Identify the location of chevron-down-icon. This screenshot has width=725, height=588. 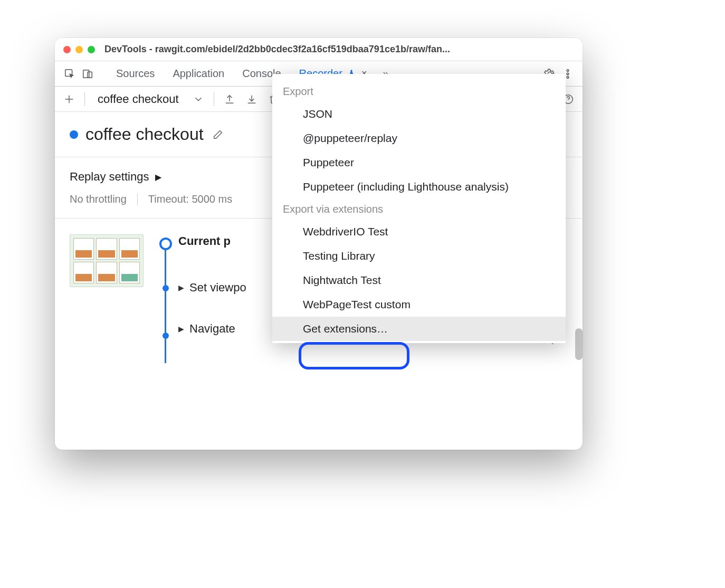
(198, 99).